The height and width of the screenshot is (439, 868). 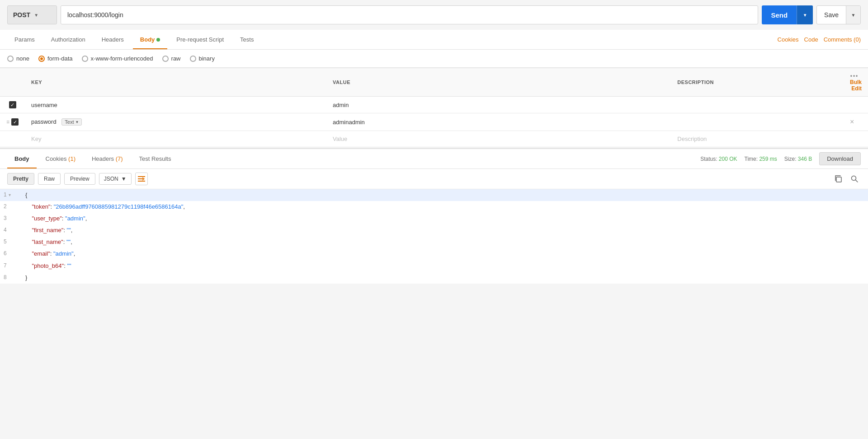 What do you see at coordinates (499, 122) in the screenshot?
I see `row2-value-cell: adminadmin` at bounding box center [499, 122].